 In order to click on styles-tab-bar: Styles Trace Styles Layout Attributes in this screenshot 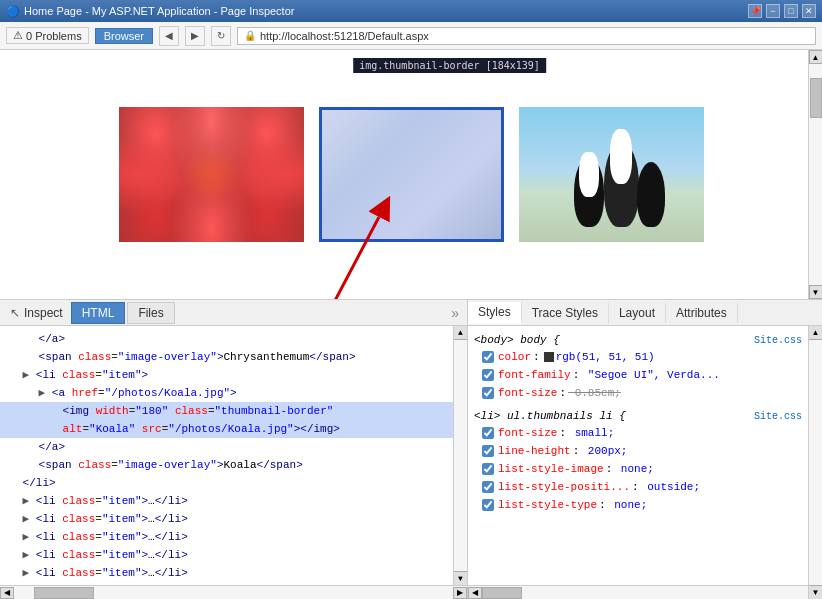, I will do `click(645, 313)`.